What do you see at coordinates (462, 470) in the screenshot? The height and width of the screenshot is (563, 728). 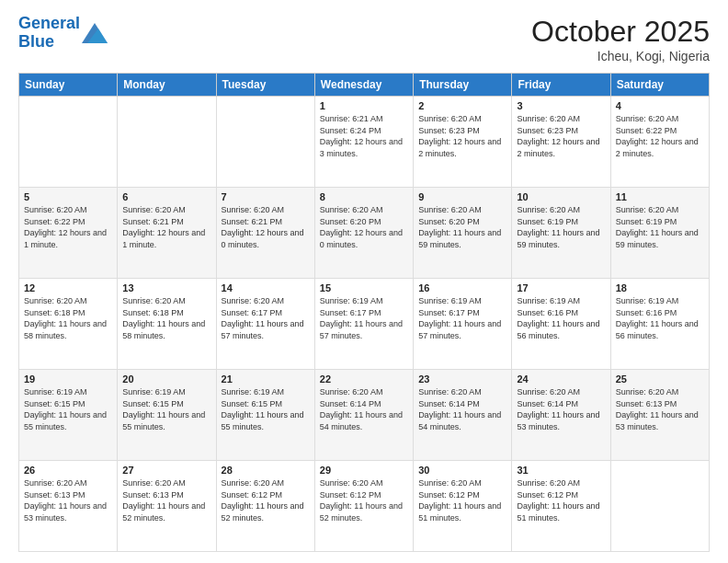 I see `day-number: 30` at bounding box center [462, 470].